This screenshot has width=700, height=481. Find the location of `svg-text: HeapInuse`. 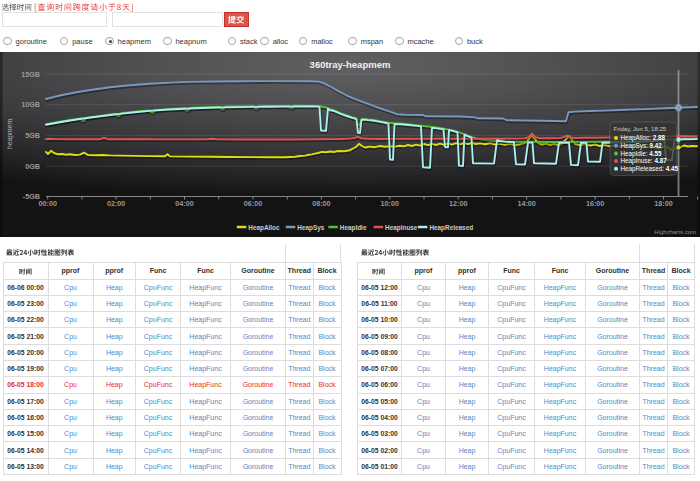

svg-text: HeapInuse is located at coordinates (402, 228).